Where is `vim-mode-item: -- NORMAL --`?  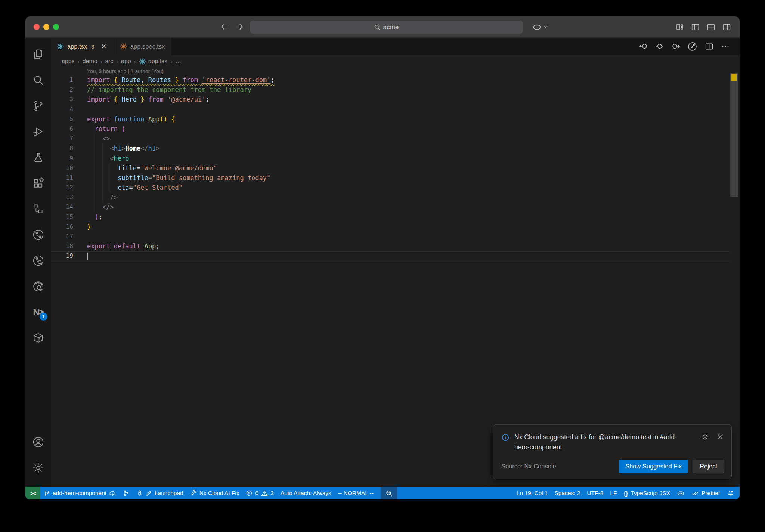 vim-mode-item: -- NORMAL -- is located at coordinates (356, 493).